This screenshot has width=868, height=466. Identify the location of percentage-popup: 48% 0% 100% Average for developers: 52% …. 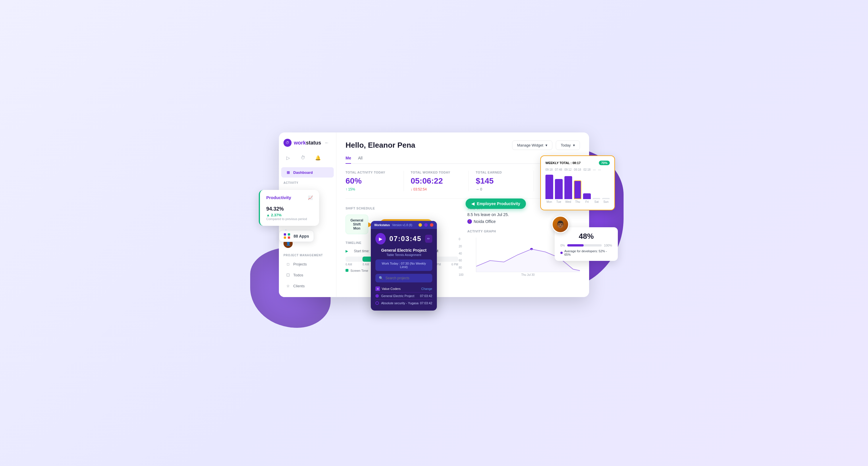
(586, 244).